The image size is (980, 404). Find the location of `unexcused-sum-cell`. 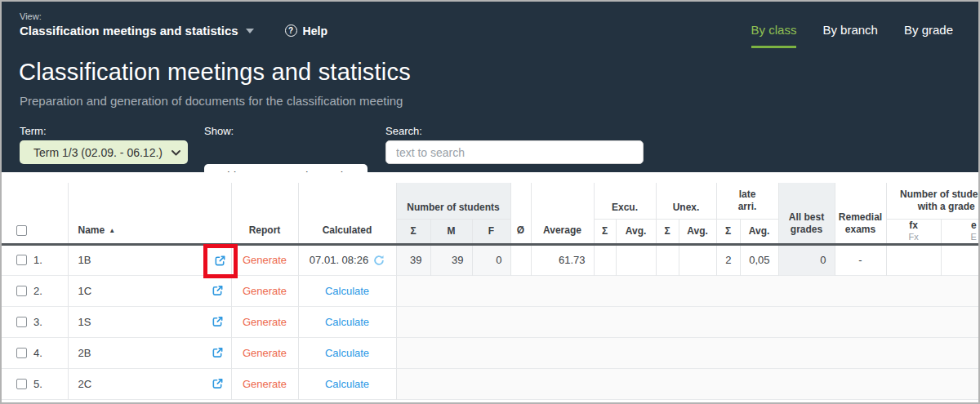

unexcused-sum-cell is located at coordinates (667, 260).